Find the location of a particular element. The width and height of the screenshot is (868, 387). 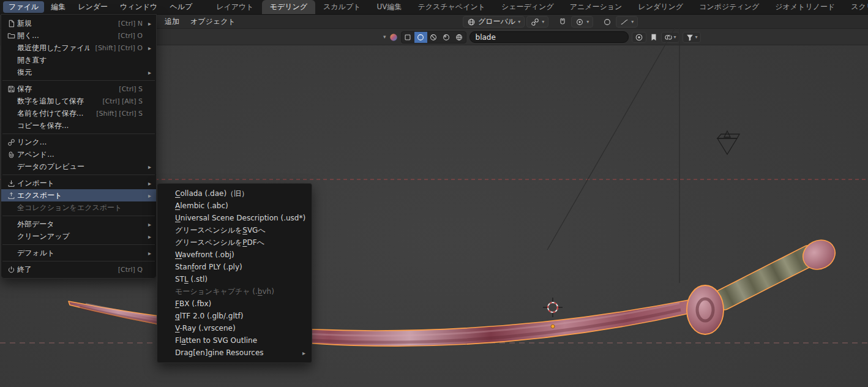

menu-item-label: Stanford PLY (.ply) is located at coordinates (240, 267).